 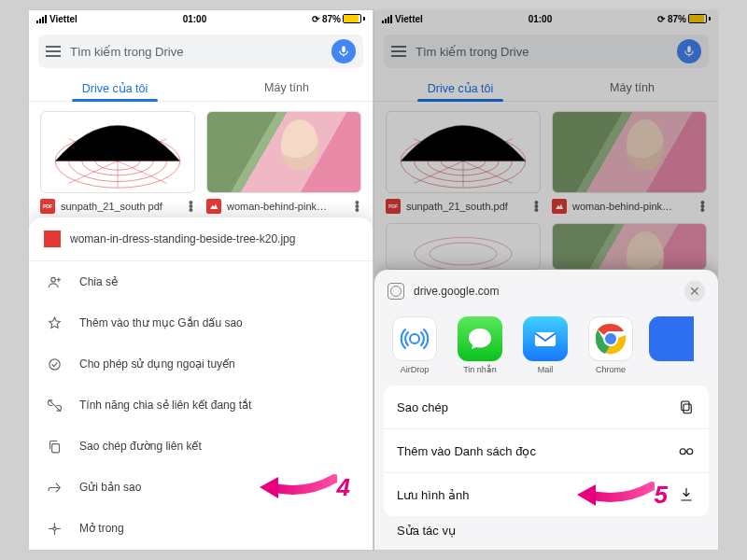 I want to click on action-edit-cut: Sửa tác vụ, so click(x=546, y=526).